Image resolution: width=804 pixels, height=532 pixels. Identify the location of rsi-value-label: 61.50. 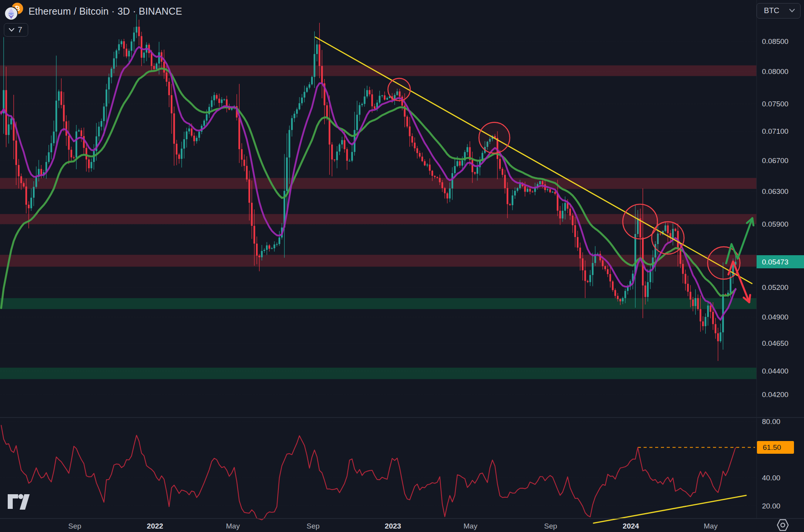
(775, 447).